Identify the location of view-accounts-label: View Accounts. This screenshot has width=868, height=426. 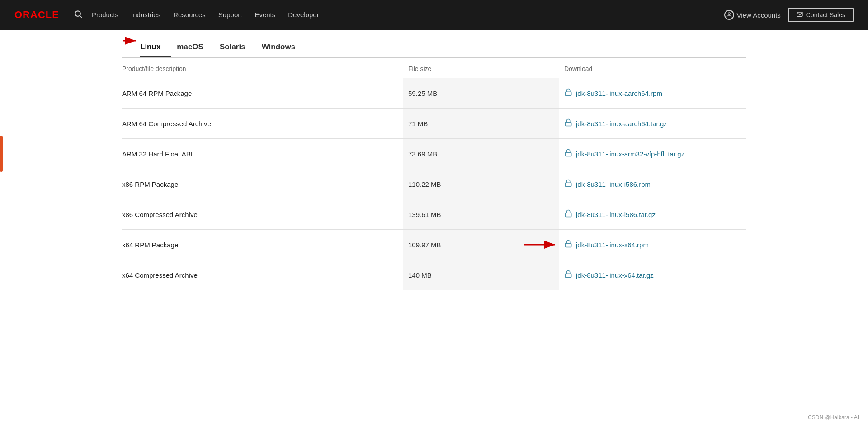
(759, 15).